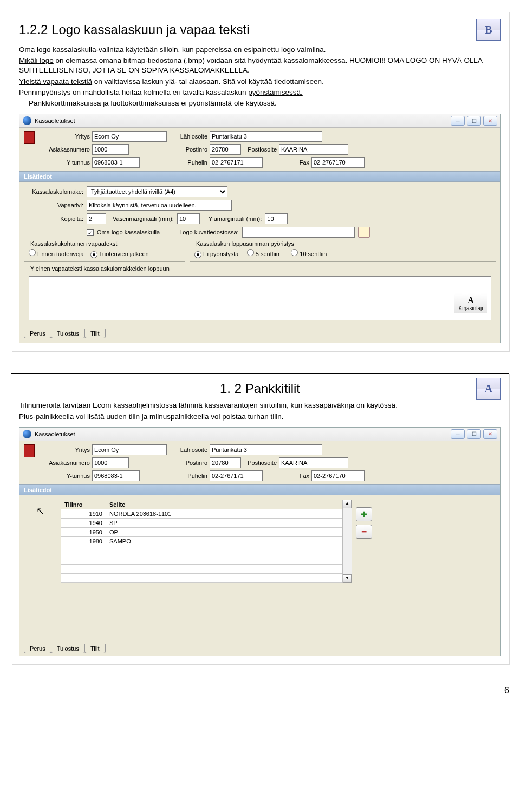  Describe the element at coordinates (471, 303) in the screenshot. I see `font-button: A Kirjasinlaji` at that location.